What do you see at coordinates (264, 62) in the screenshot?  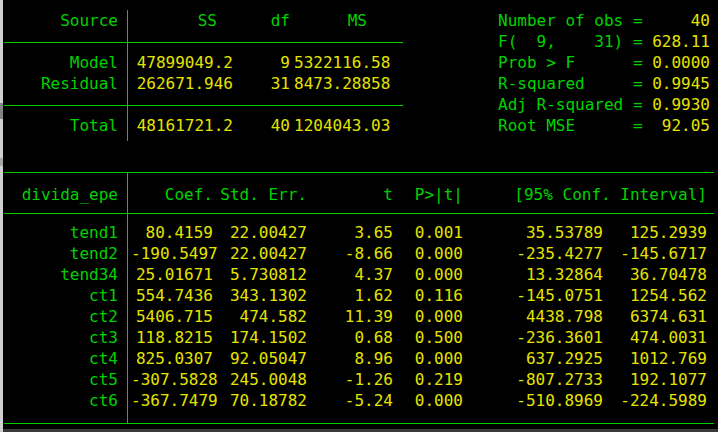 I see `anova-df-value: 9` at bounding box center [264, 62].